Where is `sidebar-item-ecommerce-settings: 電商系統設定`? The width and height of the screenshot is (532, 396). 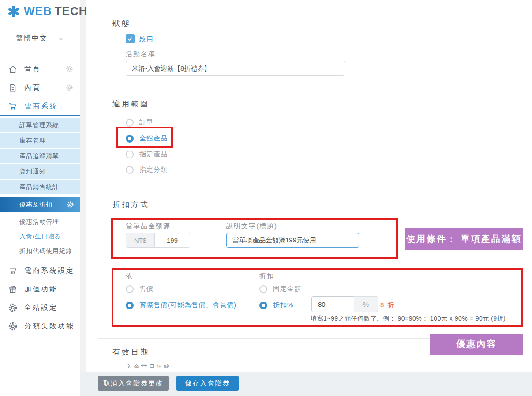
sidebar-item-ecommerce-settings: 電商系統設定 is located at coordinates (40, 271).